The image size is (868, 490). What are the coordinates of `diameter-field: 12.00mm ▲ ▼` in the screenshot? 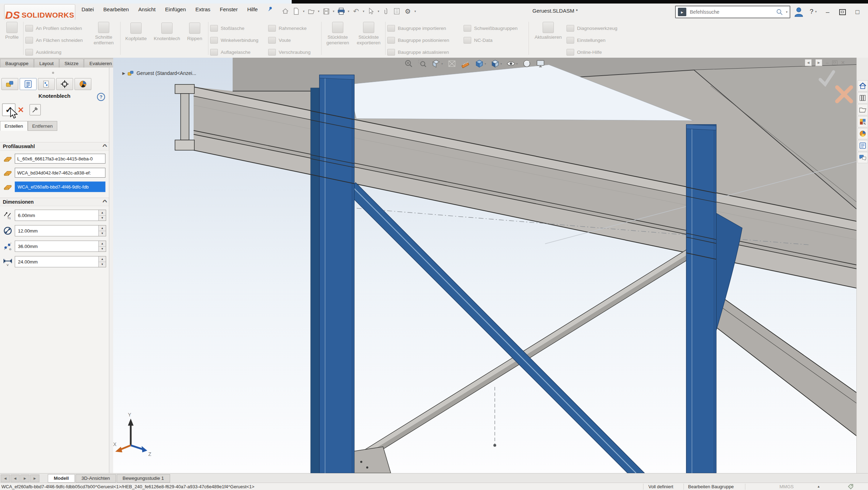 It's located at (60, 231).